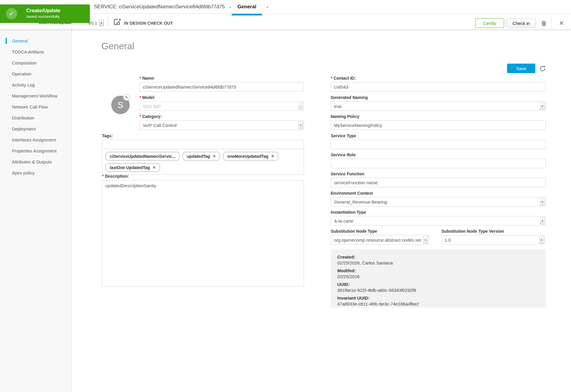  I want to click on tag-chip: lastOne UpdatedTag ✕, so click(133, 168).